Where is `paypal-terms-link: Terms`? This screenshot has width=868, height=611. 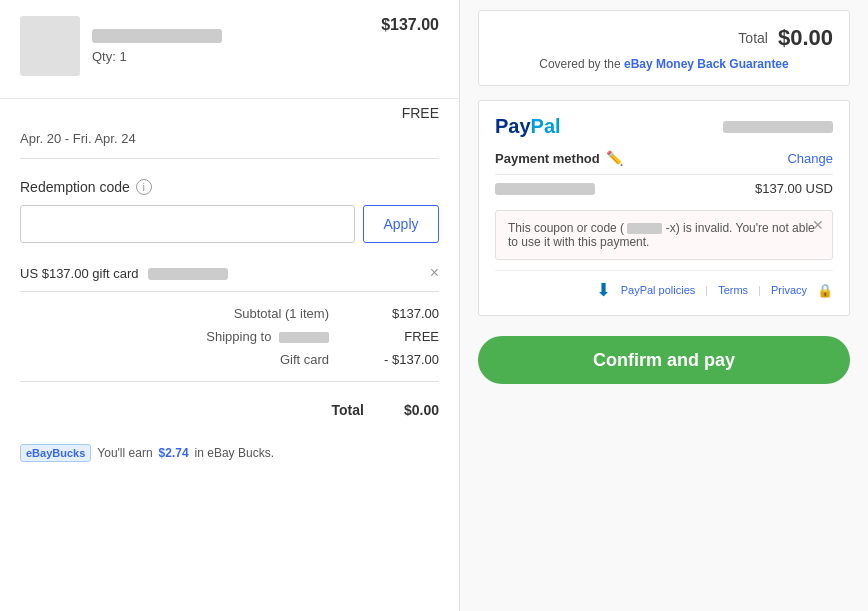 paypal-terms-link: Terms is located at coordinates (733, 290).